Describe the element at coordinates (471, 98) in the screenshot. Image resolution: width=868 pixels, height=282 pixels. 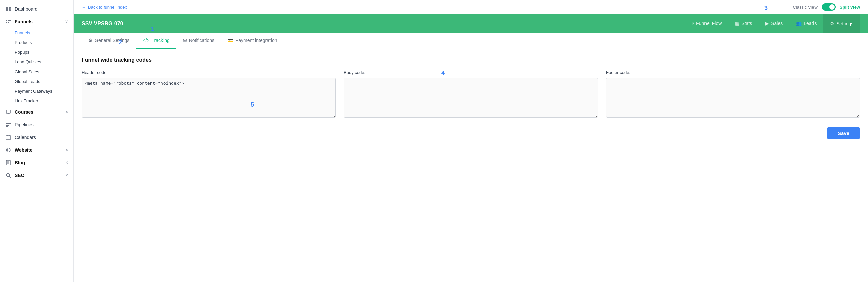
I see `body-code-textarea` at that location.